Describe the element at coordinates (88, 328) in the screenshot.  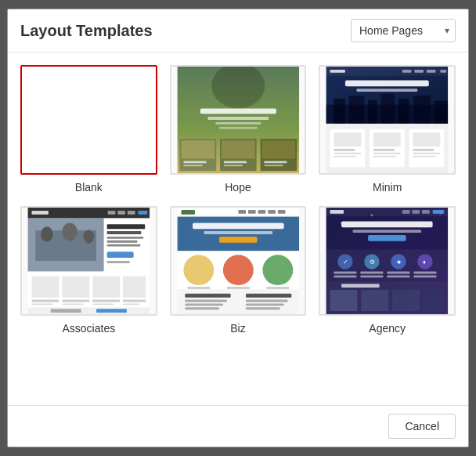
I see `template-label-associates: Associates` at that location.